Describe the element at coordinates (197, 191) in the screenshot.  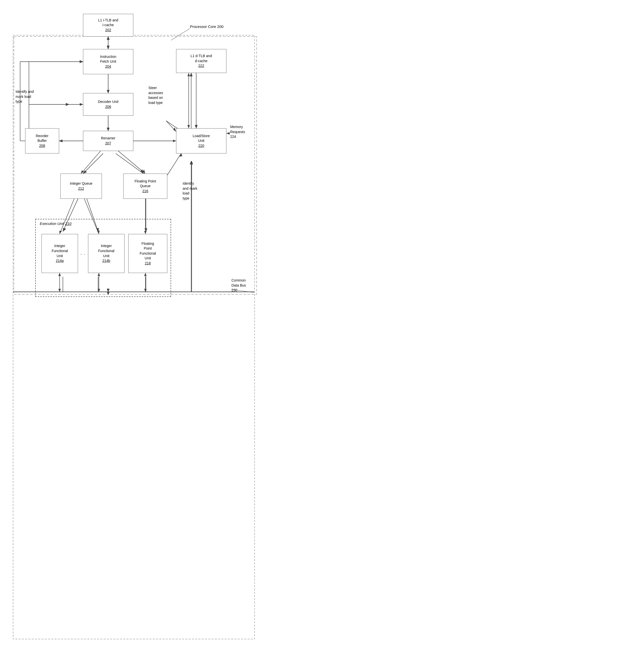
I see `identify-mark2-label: Identifyand markloadtype` at that location.